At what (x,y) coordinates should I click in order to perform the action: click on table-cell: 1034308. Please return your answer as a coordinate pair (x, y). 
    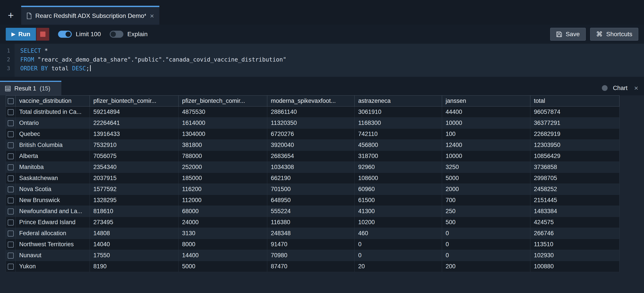
    Looking at the image, I should click on (311, 167).